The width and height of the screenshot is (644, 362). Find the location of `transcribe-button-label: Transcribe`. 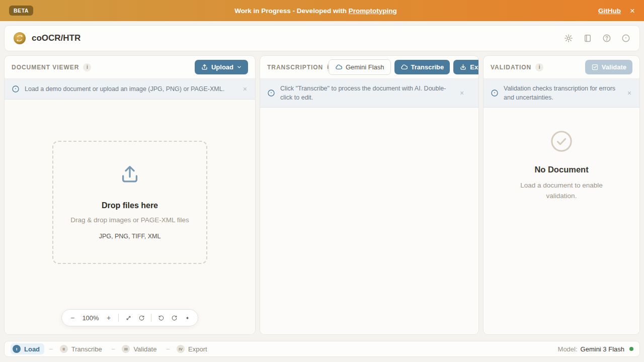

transcribe-button-label: Transcribe is located at coordinates (428, 67).